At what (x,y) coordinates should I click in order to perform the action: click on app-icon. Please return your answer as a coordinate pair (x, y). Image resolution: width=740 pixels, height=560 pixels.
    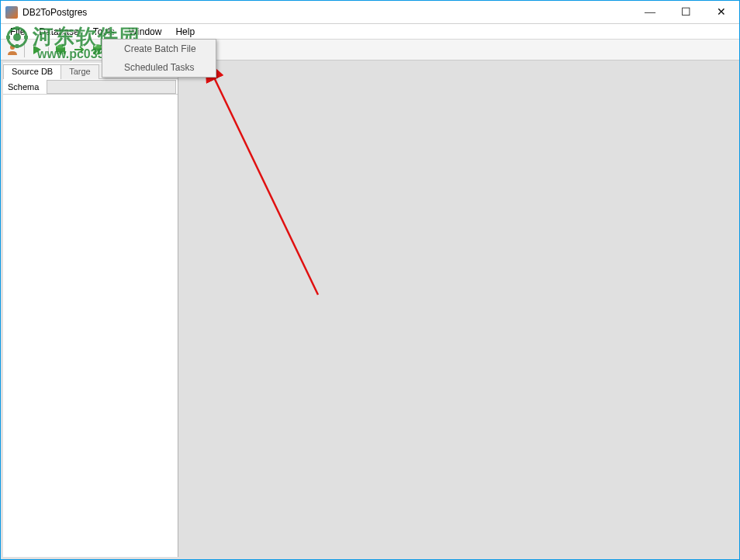
    Looking at the image, I should click on (12, 12).